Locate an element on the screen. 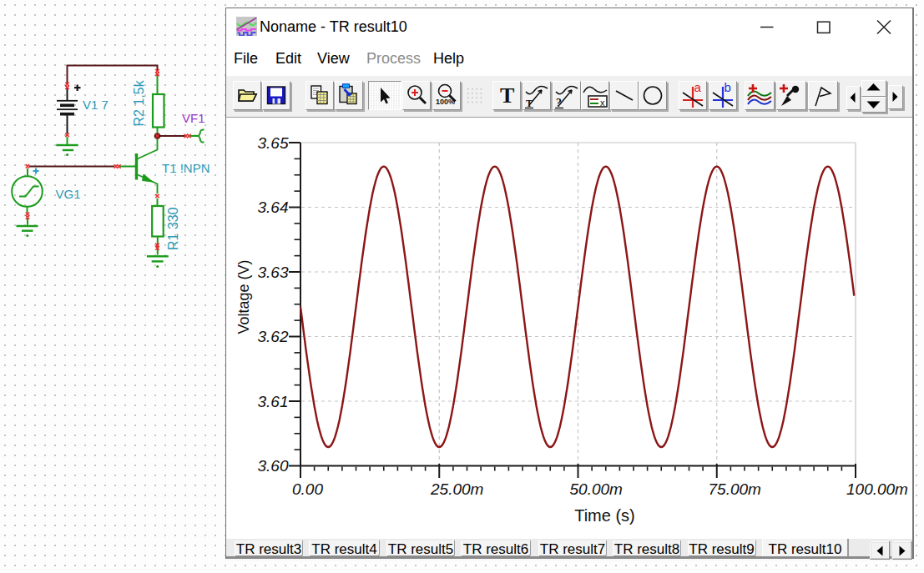 This screenshot has height=573, width=924. svg-text: 3.62 is located at coordinates (274, 337).